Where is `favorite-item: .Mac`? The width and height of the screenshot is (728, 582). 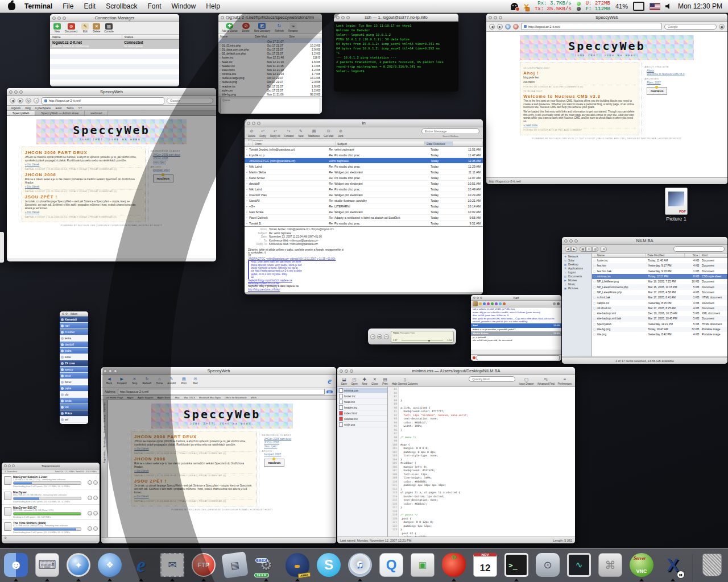
favorite-item: .Mac is located at coordinates (177, 398).